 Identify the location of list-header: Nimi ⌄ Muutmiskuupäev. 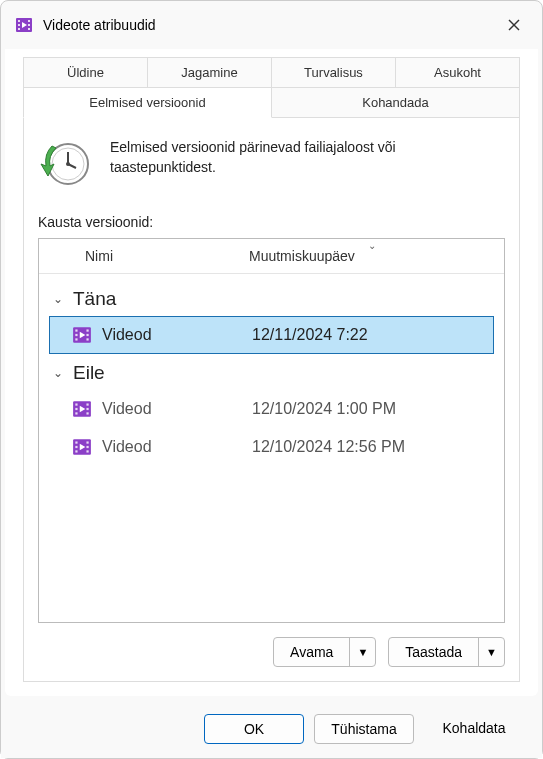
(272, 256).